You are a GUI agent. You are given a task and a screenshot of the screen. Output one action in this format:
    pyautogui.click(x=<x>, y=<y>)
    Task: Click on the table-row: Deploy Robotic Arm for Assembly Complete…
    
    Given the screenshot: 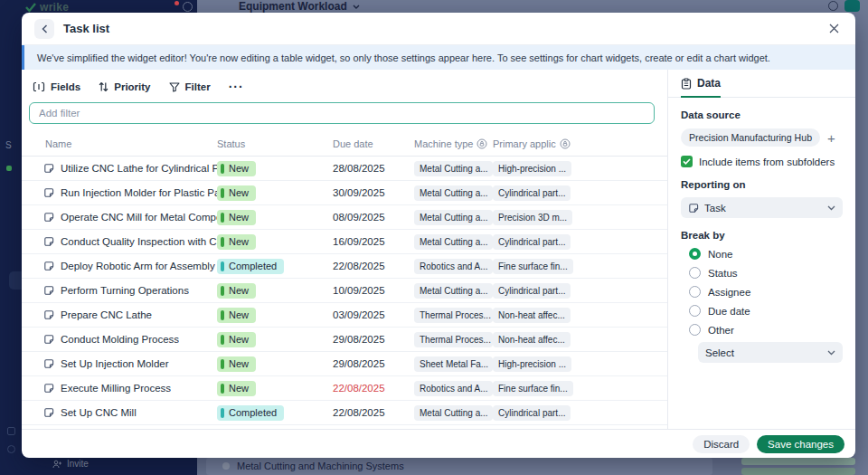 What is the action you would take?
    pyautogui.click(x=344, y=266)
    